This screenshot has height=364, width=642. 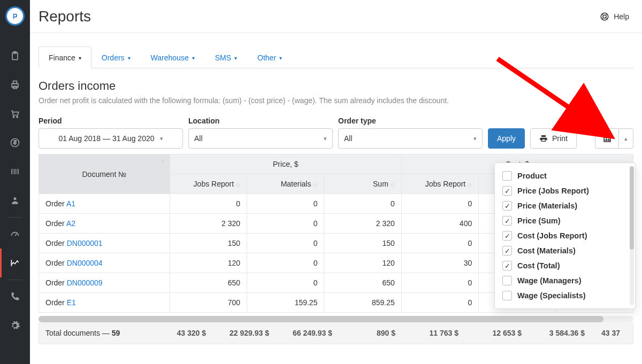 I want to click on cell-price-sum: 2 320, so click(x=363, y=223).